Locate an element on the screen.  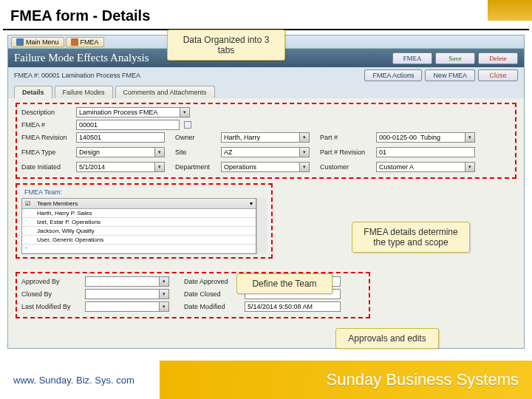
footer: www. Sunday. Biz. Sys. com Sunday Busine… is located at coordinates (266, 380).